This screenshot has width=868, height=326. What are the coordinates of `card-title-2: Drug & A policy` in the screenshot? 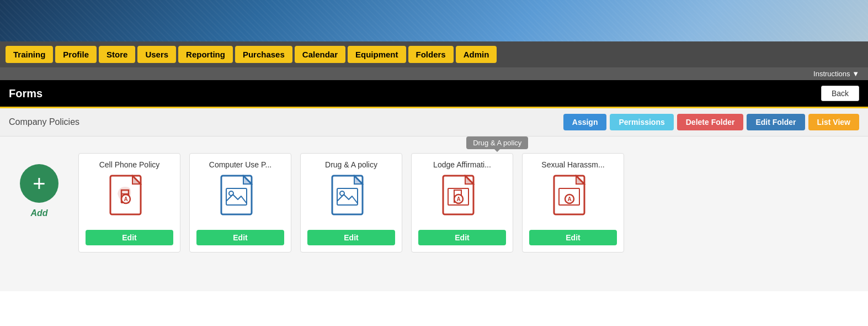 It's located at (351, 165).